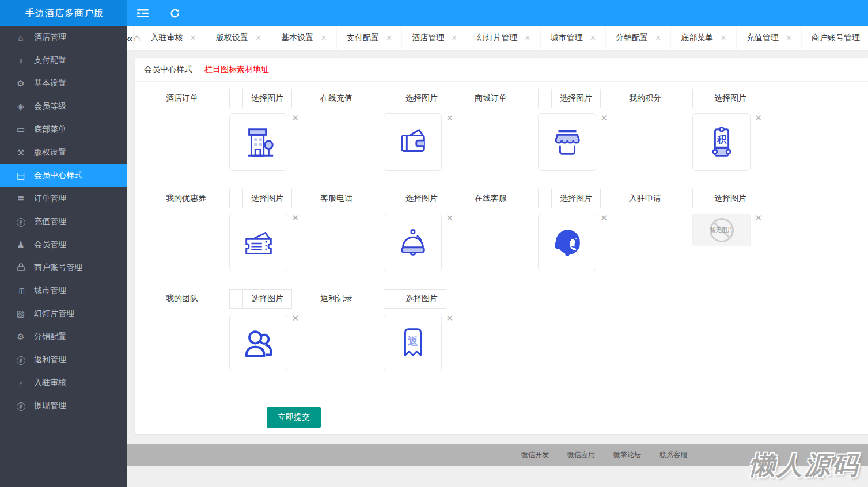 The height and width of the screenshot is (487, 868). What do you see at coordinates (63, 37) in the screenshot?
I see `sidebar-item-hotel-management: ⌂酒店管理` at bounding box center [63, 37].